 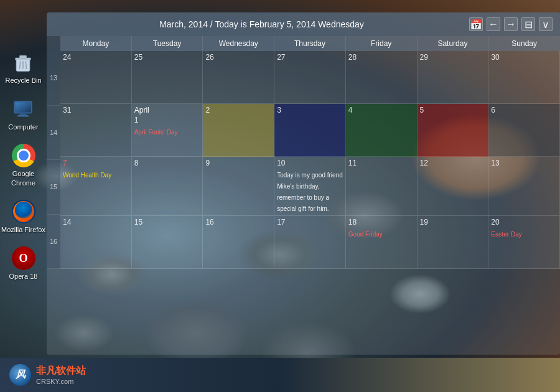 What do you see at coordinates (310, 187) in the screenshot?
I see `cell-apr10: 10 Today is my good friend Mike's birthd…` at bounding box center [310, 187].